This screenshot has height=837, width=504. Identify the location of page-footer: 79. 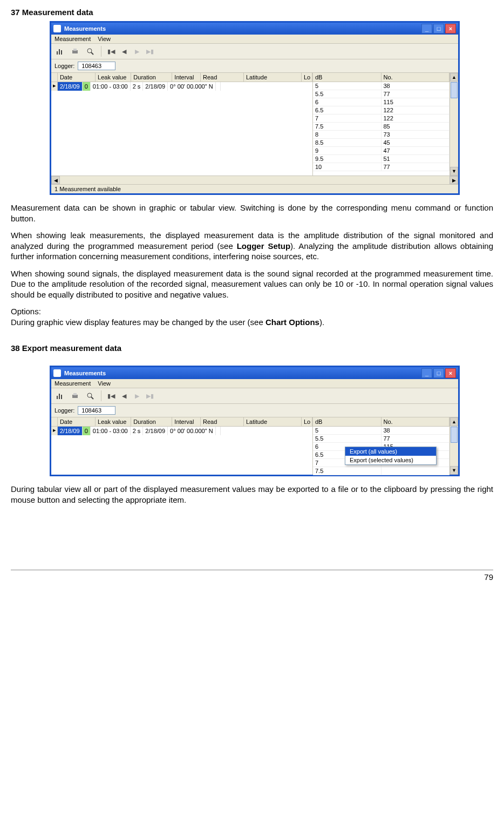
(252, 576).